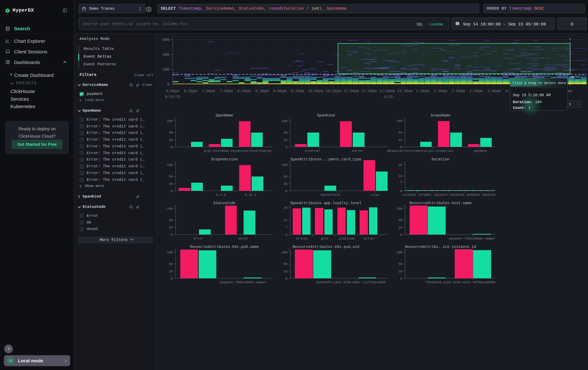 The image size is (588, 370). Describe the element at coordinates (422, 91) in the screenshot. I see `svg-text: 1:00am` at that location.